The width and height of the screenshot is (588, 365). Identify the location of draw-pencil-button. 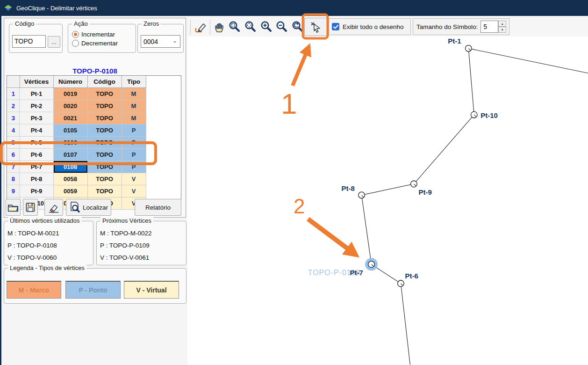
(200, 27).